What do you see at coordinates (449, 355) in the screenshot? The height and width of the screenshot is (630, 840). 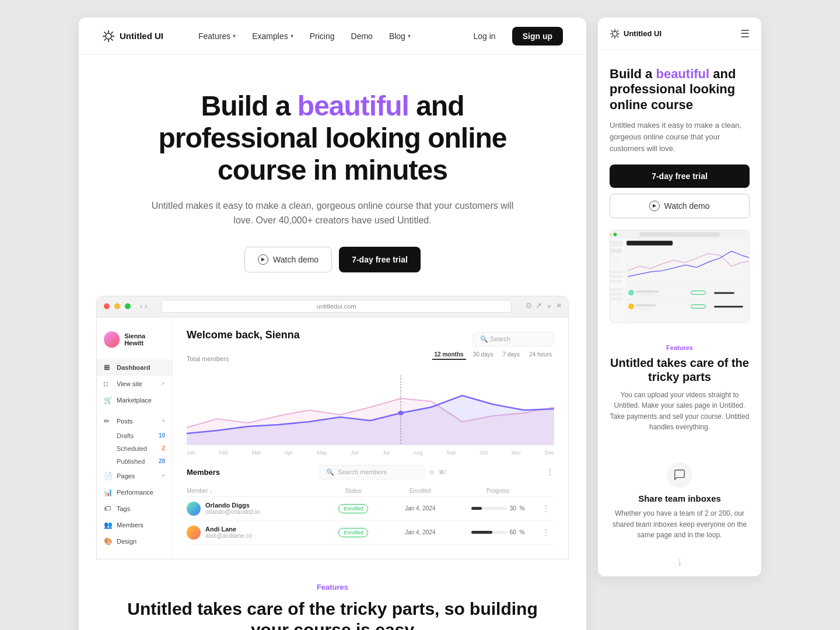 I see `filter-12months: 12 months` at bounding box center [449, 355].